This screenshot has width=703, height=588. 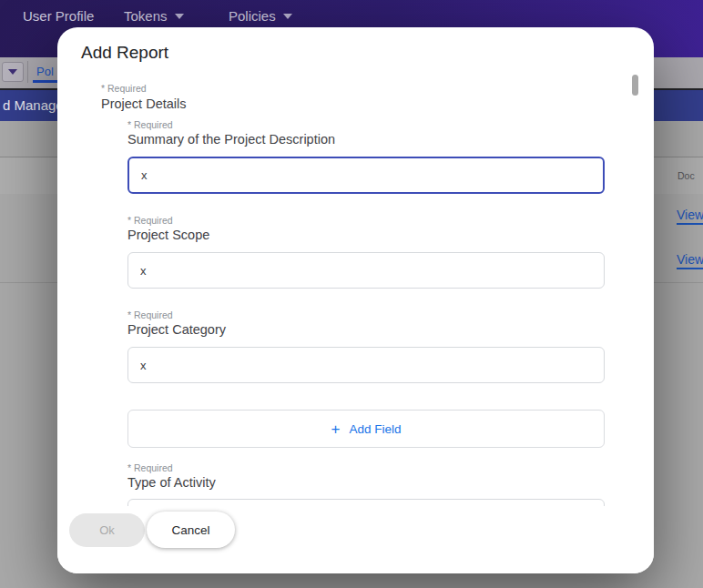 What do you see at coordinates (366, 270) in the screenshot?
I see `project-scope-input` at bounding box center [366, 270].